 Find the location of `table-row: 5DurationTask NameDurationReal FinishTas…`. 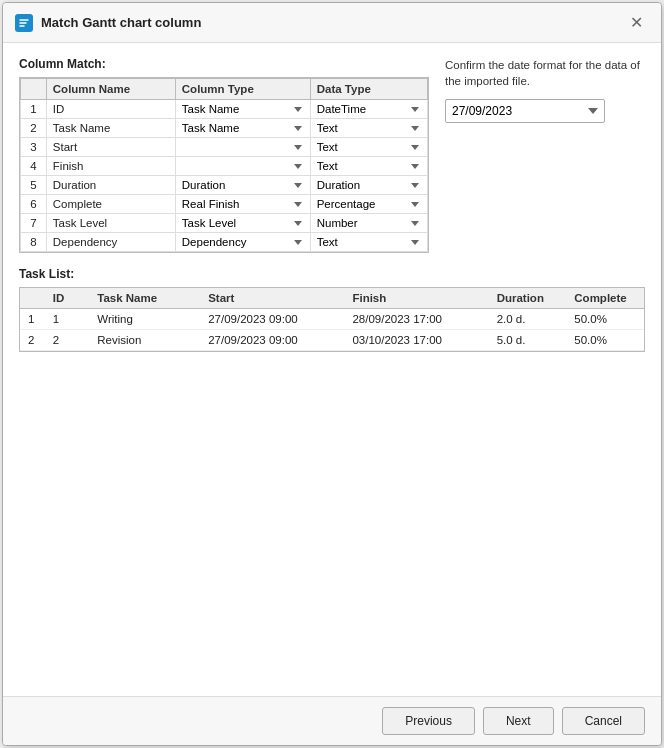

table-row: 5DurationTask NameDurationReal FinishTas… is located at coordinates (224, 186).